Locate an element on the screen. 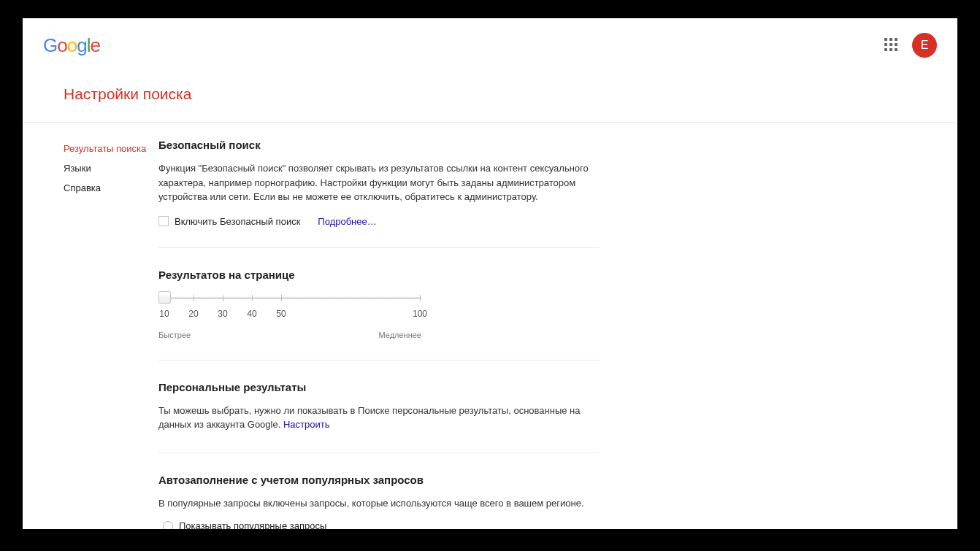  slider-label-100: 100 is located at coordinates (420, 314).